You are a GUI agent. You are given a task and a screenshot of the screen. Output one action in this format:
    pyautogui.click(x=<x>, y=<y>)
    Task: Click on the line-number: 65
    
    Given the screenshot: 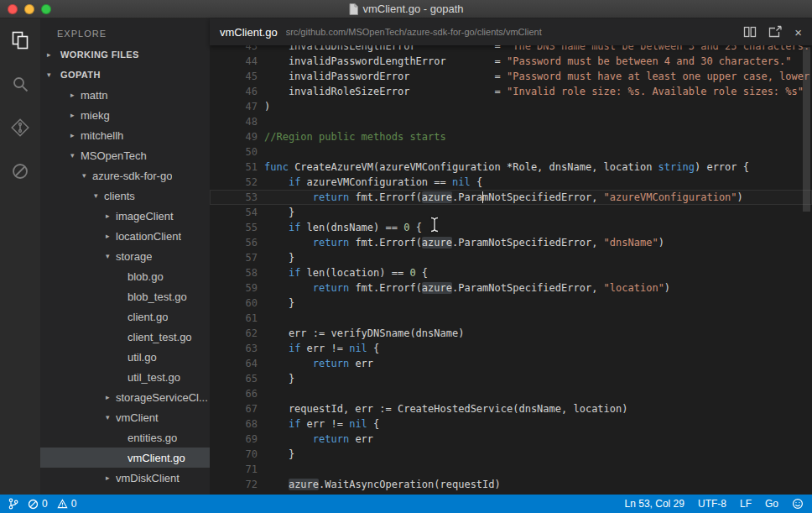 What is the action you would take?
    pyautogui.click(x=233, y=379)
    